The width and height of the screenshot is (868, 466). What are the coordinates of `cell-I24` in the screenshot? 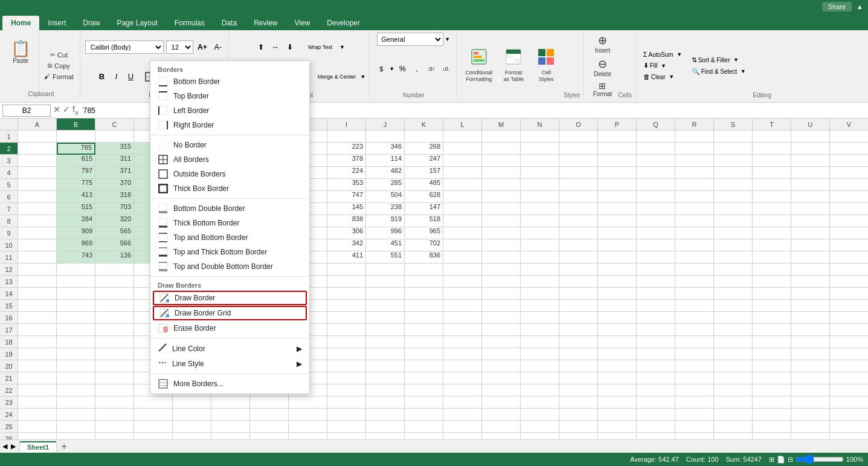 It's located at (347, 415).